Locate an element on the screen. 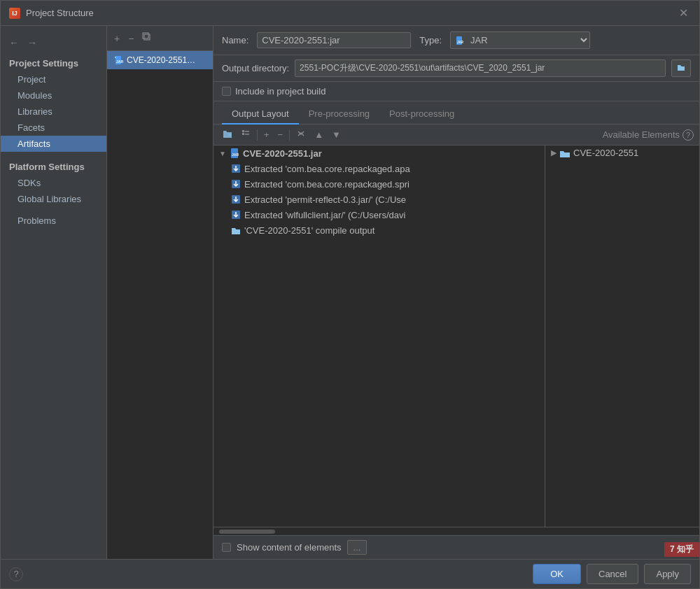  layout-toolbar: + + − is located at coordinates (456, 135).